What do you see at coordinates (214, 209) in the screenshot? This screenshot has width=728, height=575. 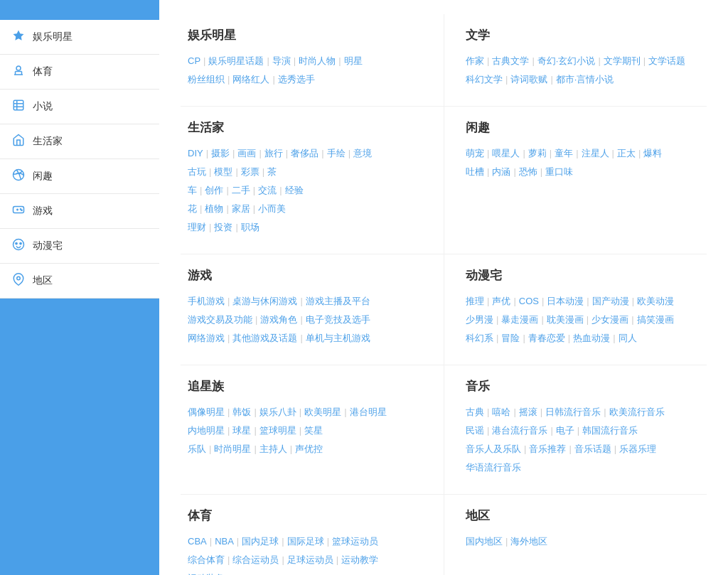 I see `category-link: 植物` at bounding box center [214, 209].